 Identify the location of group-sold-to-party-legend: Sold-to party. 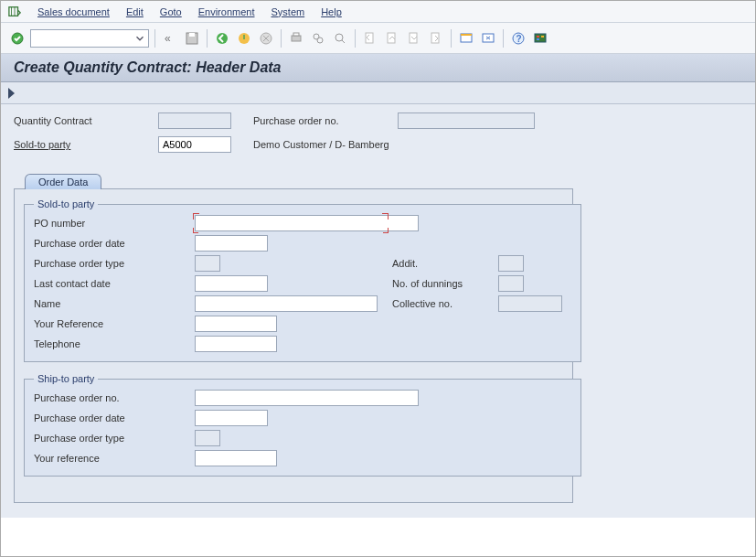
(66, 204).